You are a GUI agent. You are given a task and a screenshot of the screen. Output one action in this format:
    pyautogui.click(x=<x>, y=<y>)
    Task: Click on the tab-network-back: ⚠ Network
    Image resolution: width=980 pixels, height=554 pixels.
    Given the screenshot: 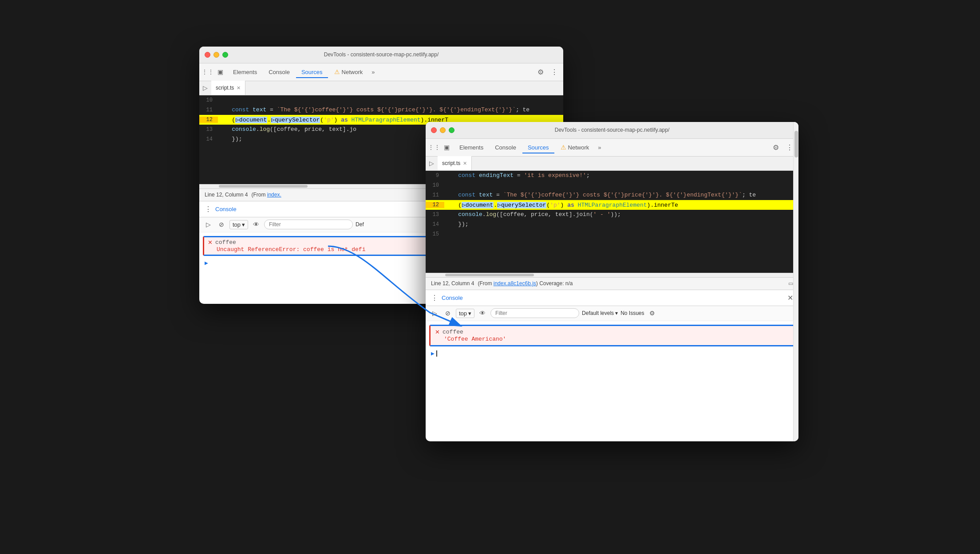 What is the action you would take?
    pyautogui.click(x=349, y=72)
    